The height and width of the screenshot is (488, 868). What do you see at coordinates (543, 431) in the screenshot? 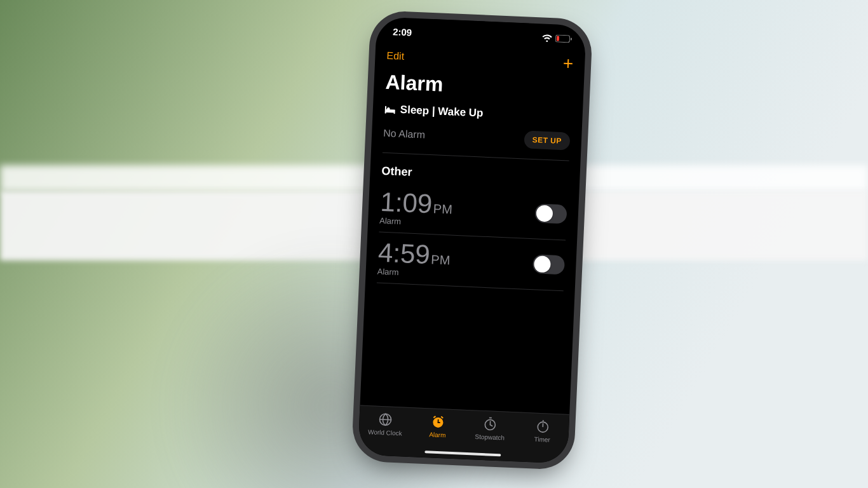
I see `tab-timer: Timer` at bounding box center [543, 431].